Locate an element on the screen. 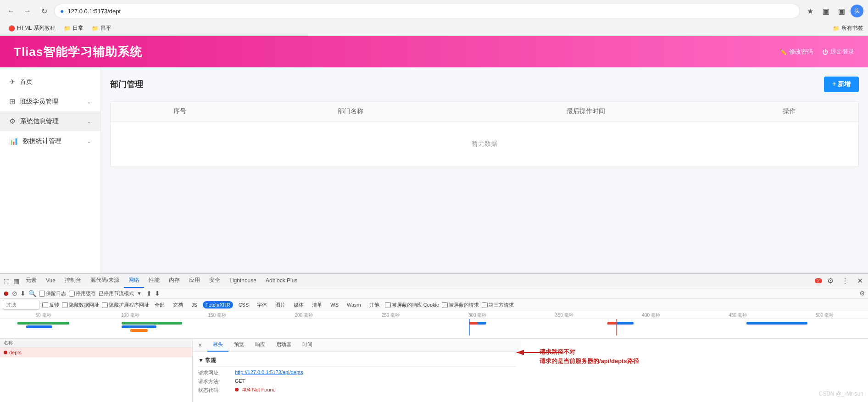 The height and width of the screenshot is (402, 868). detail-tab-initiator: 启动器 is located at coordinates (284, 345).